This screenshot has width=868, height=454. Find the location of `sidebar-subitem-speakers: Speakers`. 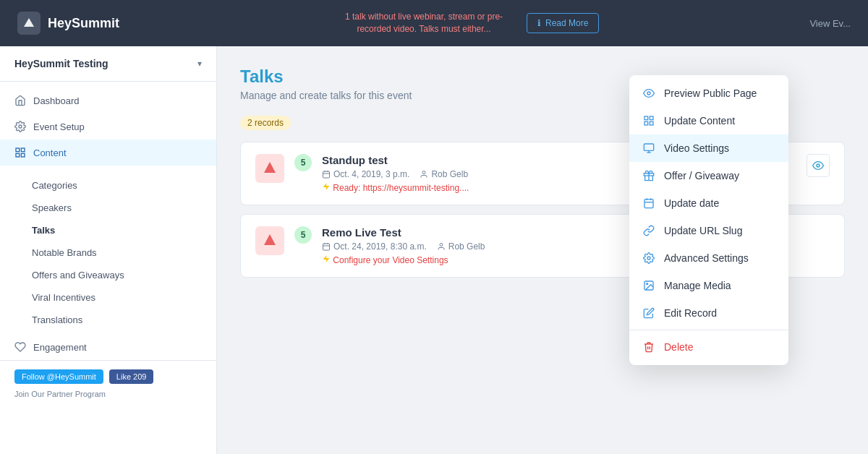

sidebar-subitem-speakers: Speakers is located at coordinates (109, 208).